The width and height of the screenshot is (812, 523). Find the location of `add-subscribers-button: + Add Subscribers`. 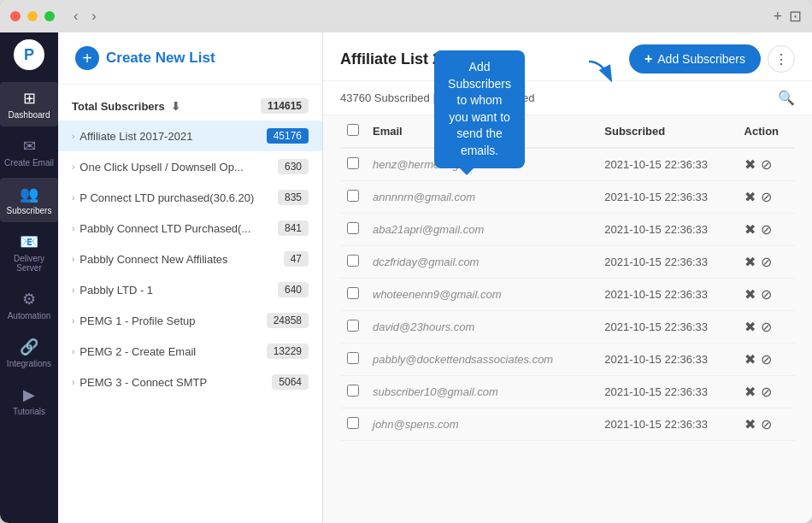

add-subscribers-button: + Add Subscribers is located at coordinates (695, 59).